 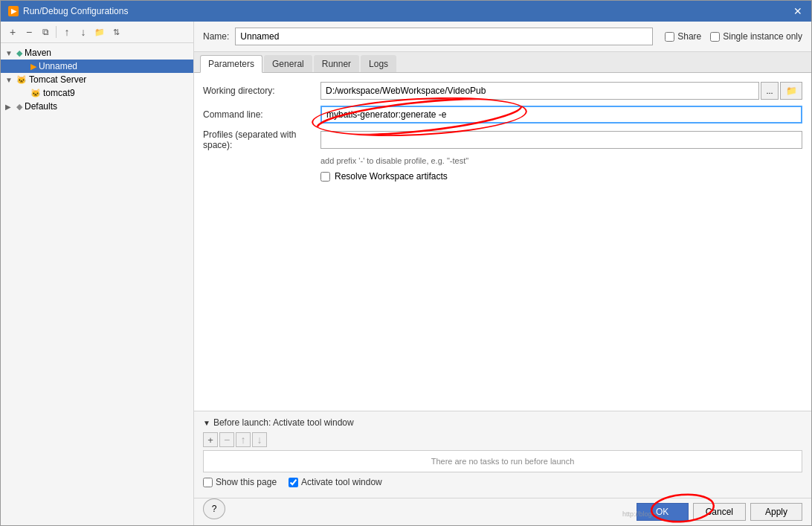 I want to click on defaults-label: Defaults, so click(x=41, y=106).